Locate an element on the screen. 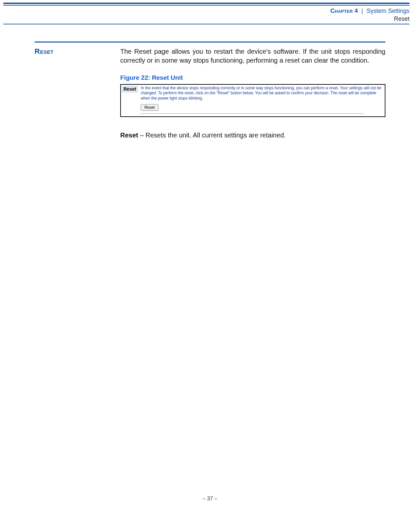 Image resolution: width=420 pixels, height=505 pixels. section-heading: Reset is located at coordinates (77, 51).